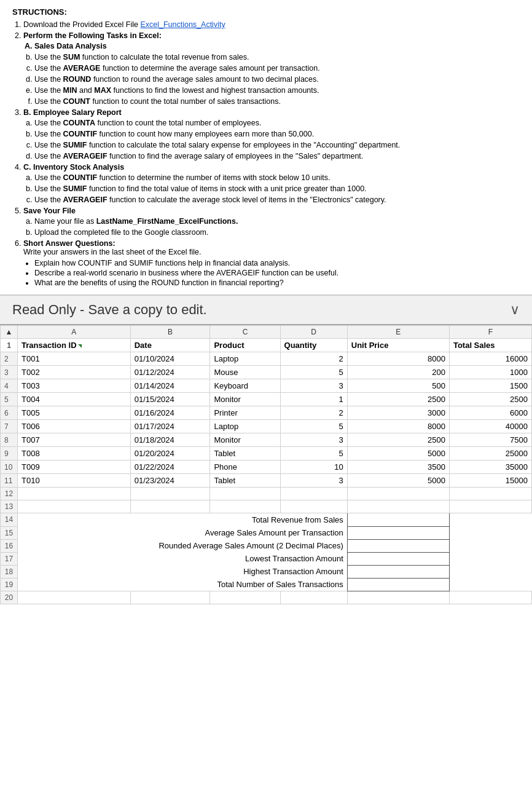  I want to click on cell-e11: 5000, so click(398, 481).